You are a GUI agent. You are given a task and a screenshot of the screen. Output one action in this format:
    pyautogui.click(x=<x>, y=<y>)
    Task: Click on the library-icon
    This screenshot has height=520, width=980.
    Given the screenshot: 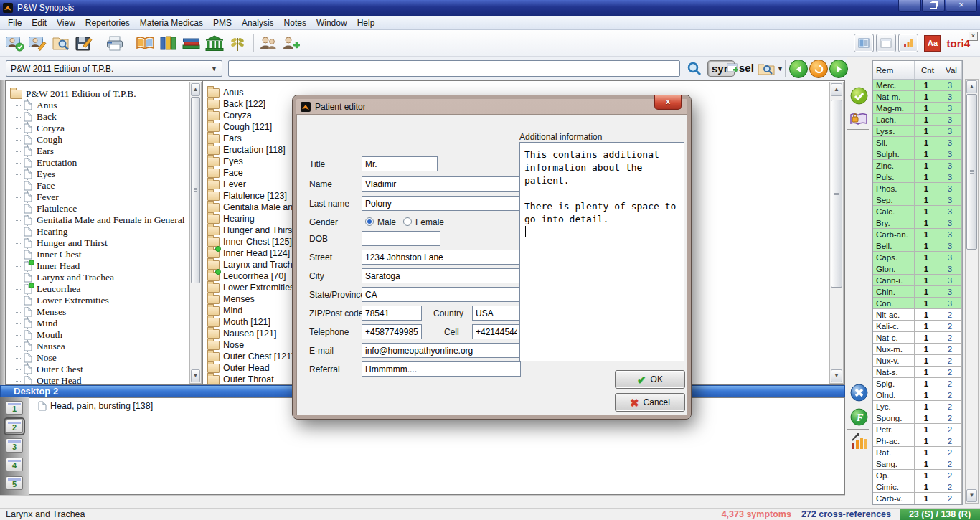 What is the action you would take?
    pyautogui.click(x=215, y=43)
    